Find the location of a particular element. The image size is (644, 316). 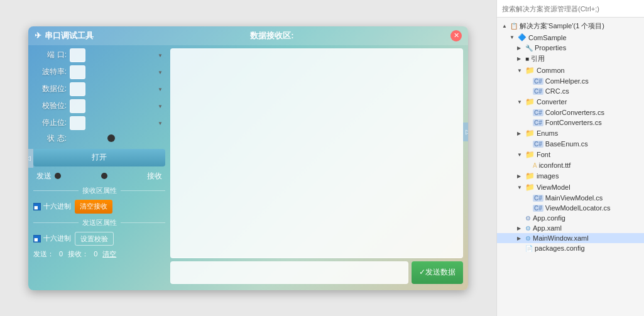

set-check-button: 设置校验 is located at coordinates (94, 239).